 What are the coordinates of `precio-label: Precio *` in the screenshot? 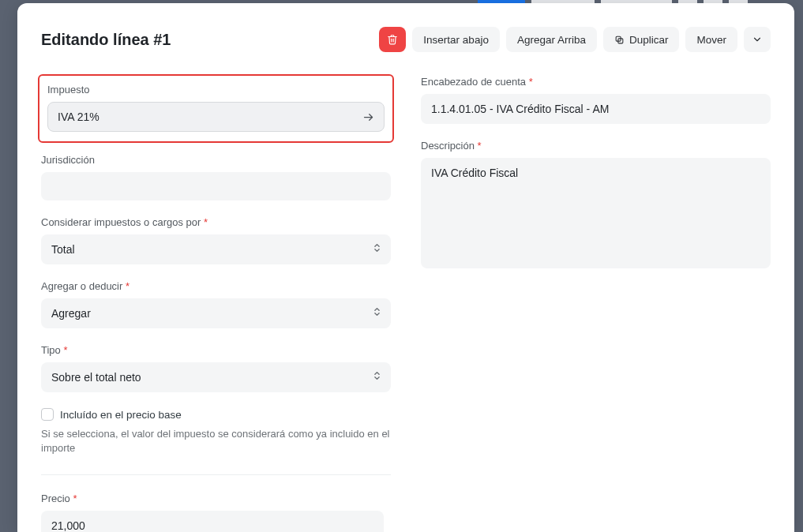 It's located at (216, 499).